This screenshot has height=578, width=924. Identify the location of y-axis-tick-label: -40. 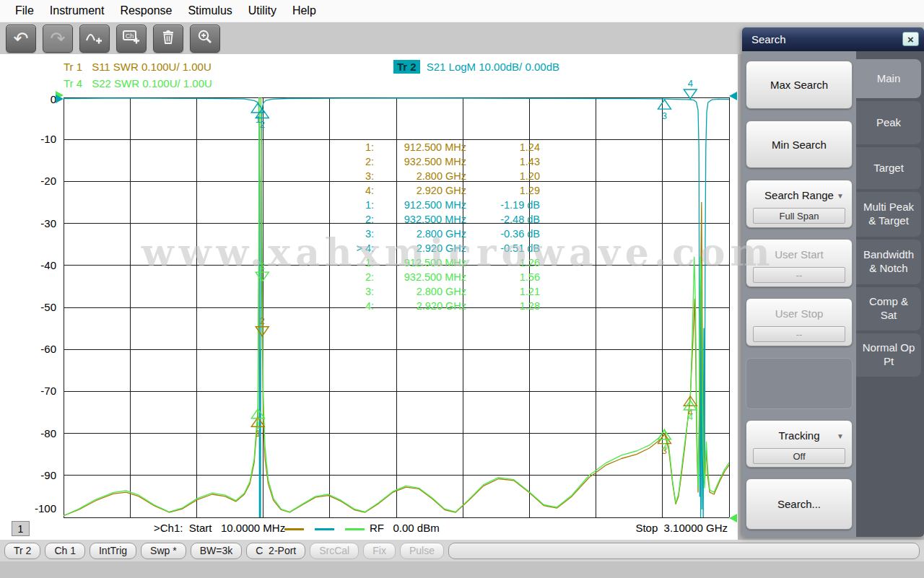
(48, 266).